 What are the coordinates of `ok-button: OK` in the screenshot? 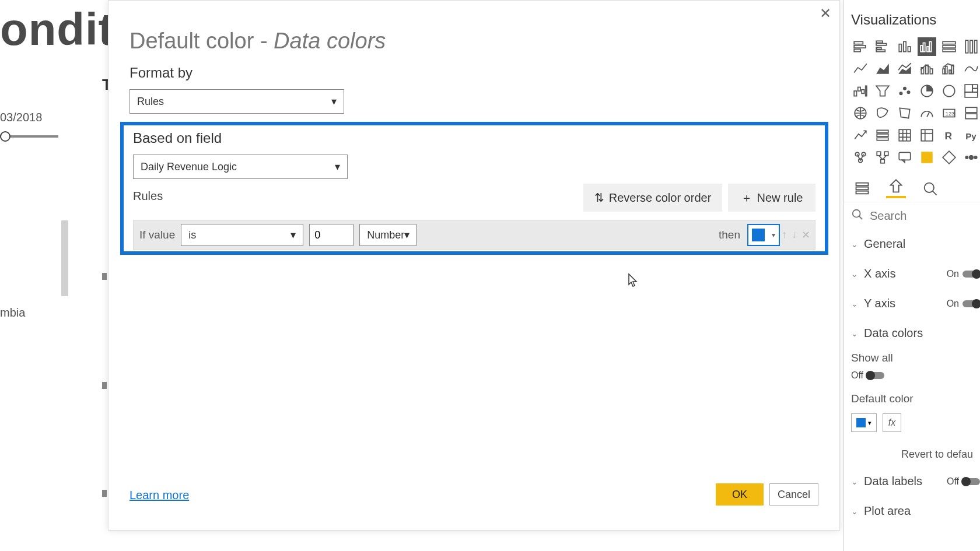 It's located at (740, 494).